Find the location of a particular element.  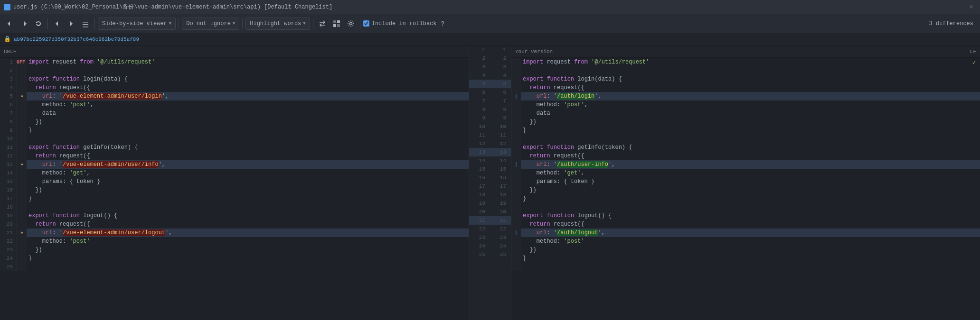

table-row: 17} is located at coordinates (235, 199).